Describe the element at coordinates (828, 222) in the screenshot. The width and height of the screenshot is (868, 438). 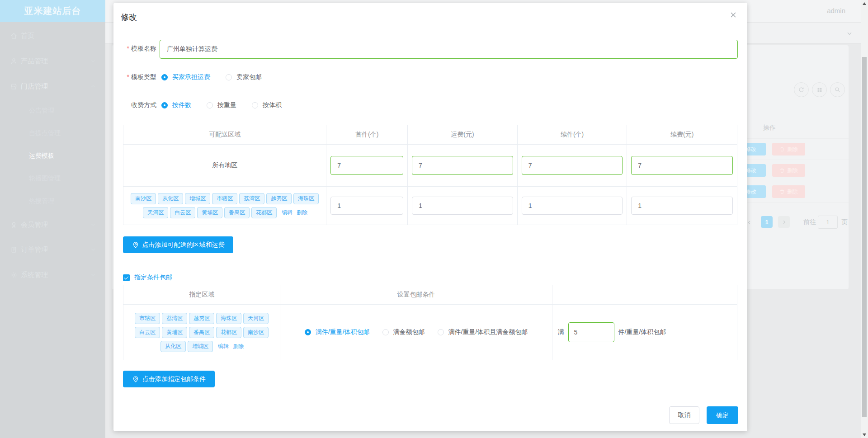
I see `pagination-page-input` at that location.